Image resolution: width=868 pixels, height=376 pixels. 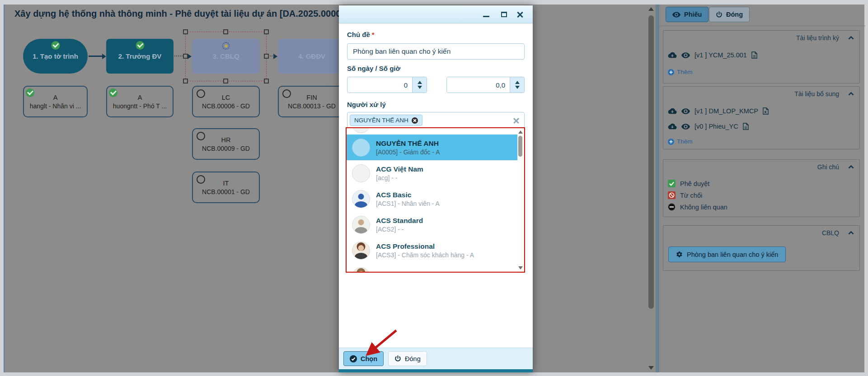 What do you see at coordinates (432, 250) in the screenshot?
I see `list-item-user: ACS Professional[ACS3] - Chăm sóc khách …` at bounding box center [432, 250].